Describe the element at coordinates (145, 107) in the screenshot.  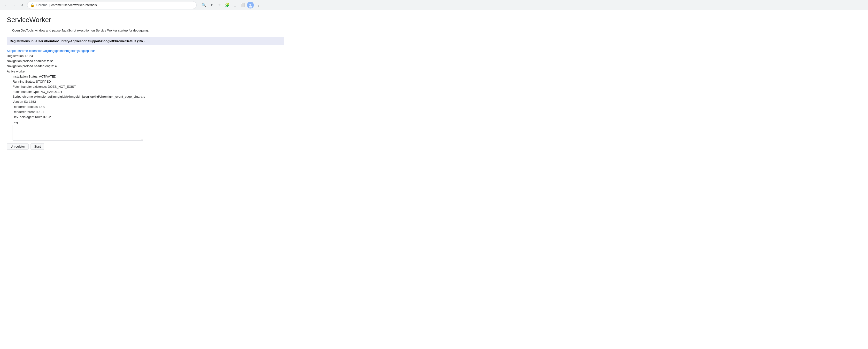
I see `worker-details: Installation Status: ACTIVATED Running S…` at that location.